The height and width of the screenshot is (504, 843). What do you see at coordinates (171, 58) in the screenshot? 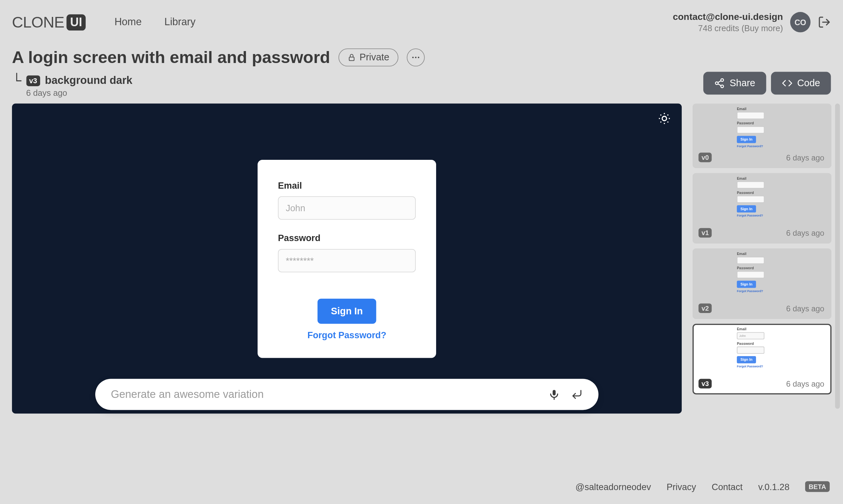
I see `page-title: A login screen with email and password` at bounding box center [171, 58].